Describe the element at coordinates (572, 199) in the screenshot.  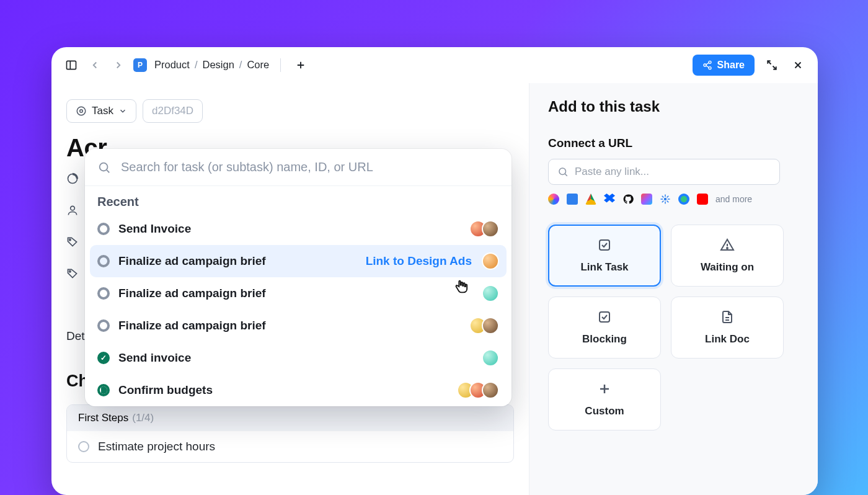
I see `google-doc-icon` at that location.